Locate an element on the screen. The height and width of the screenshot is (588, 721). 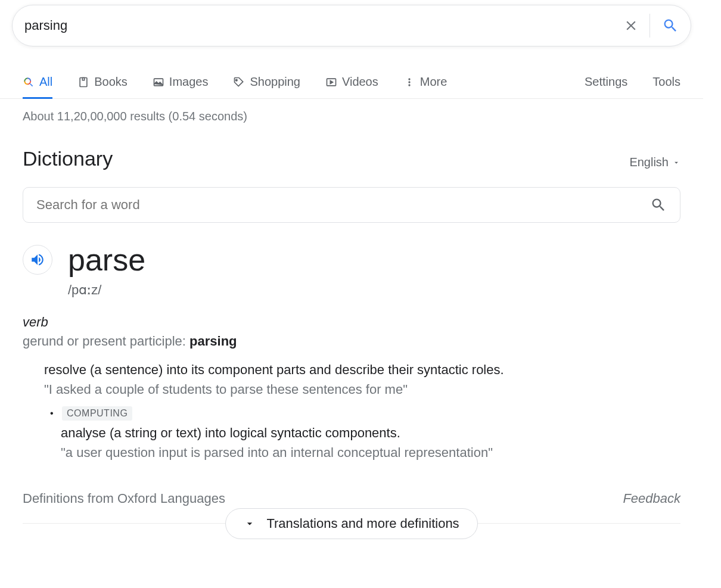
result-stats: About 11,20,00,000 results (0.54 seconds… is located at coordinates (352, 111).